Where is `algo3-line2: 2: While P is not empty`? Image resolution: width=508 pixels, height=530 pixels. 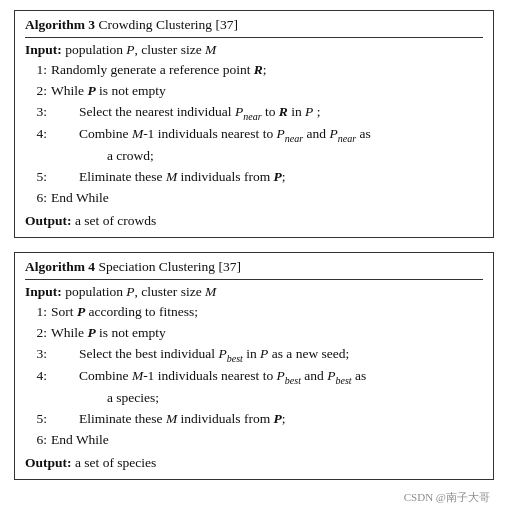
algo3-line2: 2: While P is not empty is located at coordinates (254, 92).